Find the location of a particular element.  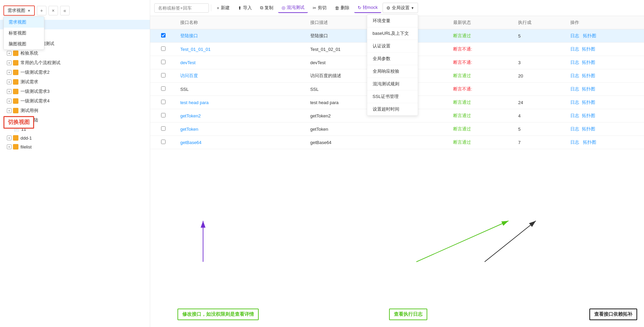

api-name-link: getToken is located at coordinates (189, 129).